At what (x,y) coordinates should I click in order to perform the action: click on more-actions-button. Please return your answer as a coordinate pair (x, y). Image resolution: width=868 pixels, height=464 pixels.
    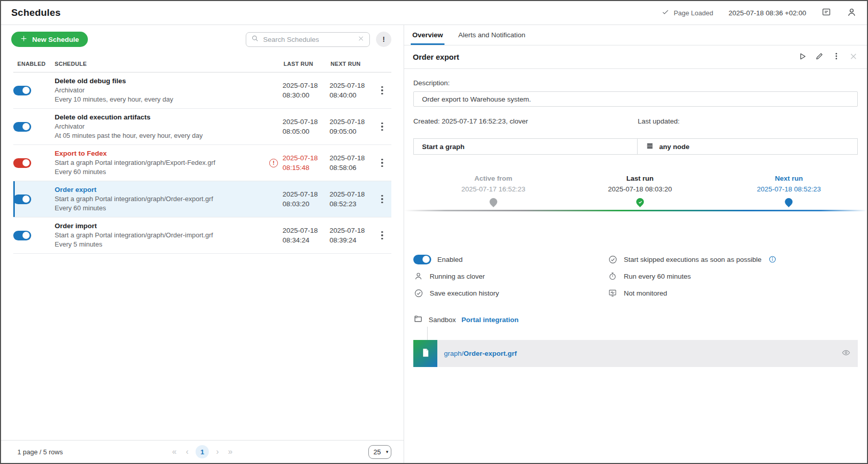
    Looking at the image, I should click on (836, 57).